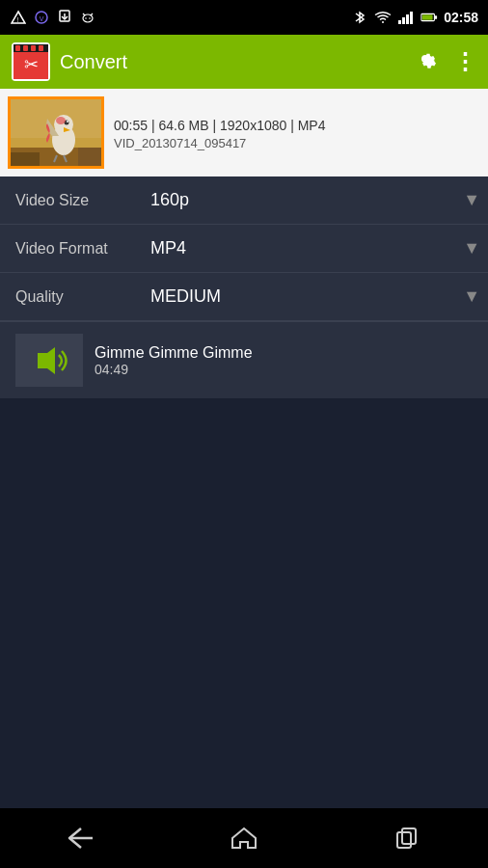 The height and width of the screenshot is (868, 488). I want to click on video-size-dropdown-arrow: ▼, so click(472, 201).